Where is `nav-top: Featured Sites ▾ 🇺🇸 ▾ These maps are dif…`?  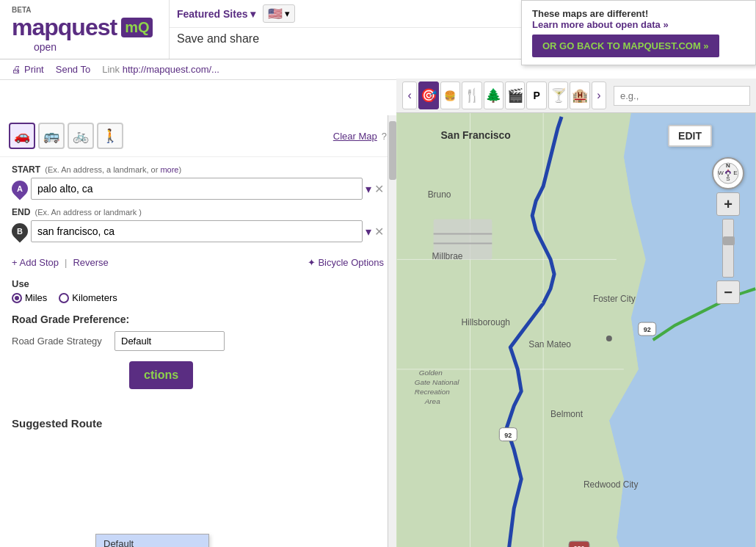 nav-top: Featured Sites ▾ 🇺🇸 ▾ These maps are dif… is located at coordinates (462, 14).